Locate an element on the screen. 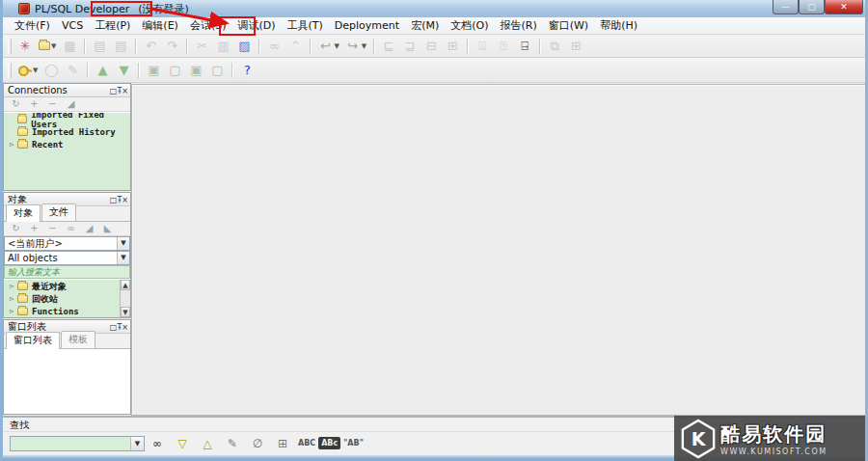 The image size is (868, 461). unindent-icon: ⊒ is located at coordinates (410, 46).